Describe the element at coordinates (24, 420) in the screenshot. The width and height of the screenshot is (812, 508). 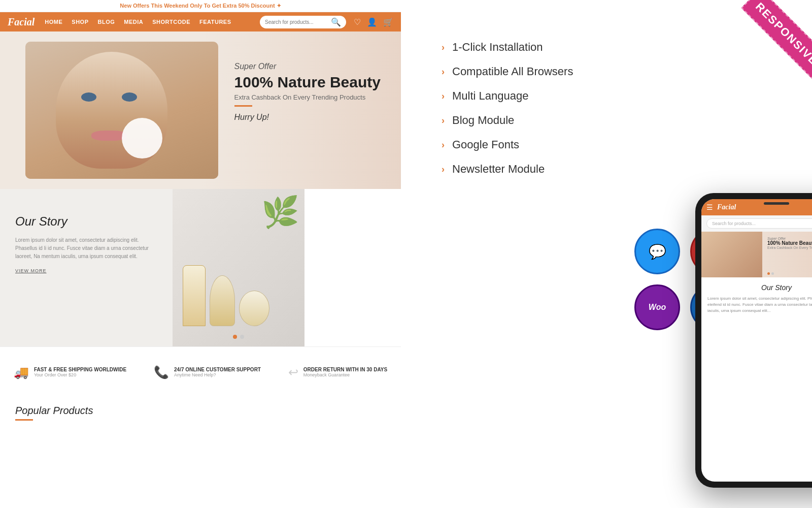
I see `popular-divider` at that location.